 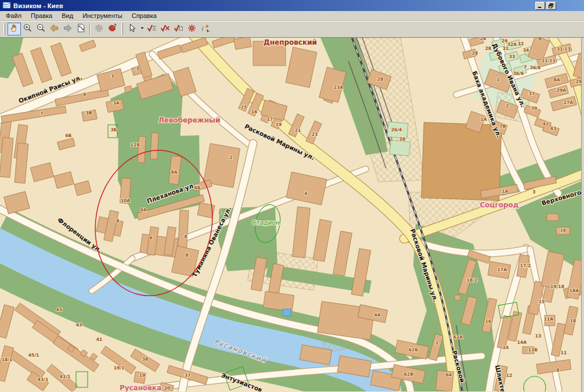 I want to click on zoom-out-button, so click(x=41, y=29).